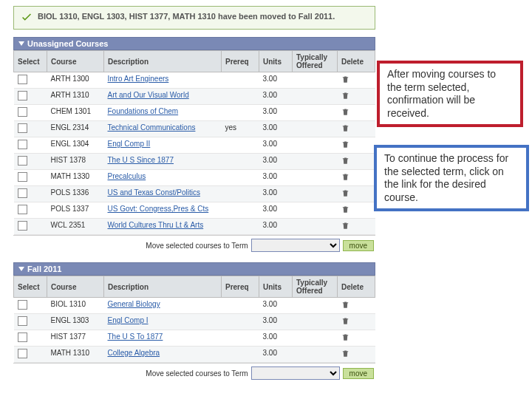  I want to click on course-link: Foundations of Chem, so click(143, 111).